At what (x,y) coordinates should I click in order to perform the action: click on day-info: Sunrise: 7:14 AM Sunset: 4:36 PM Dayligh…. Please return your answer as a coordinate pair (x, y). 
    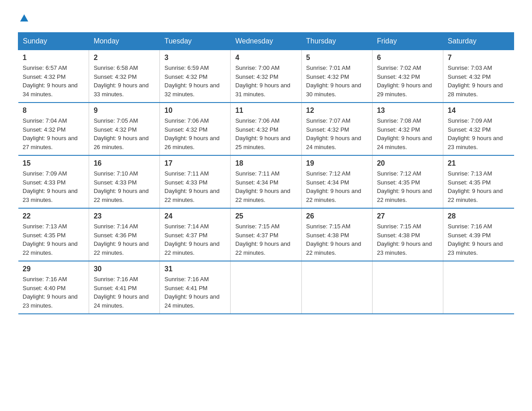
    Looking at the image, I should click on (124, 240).